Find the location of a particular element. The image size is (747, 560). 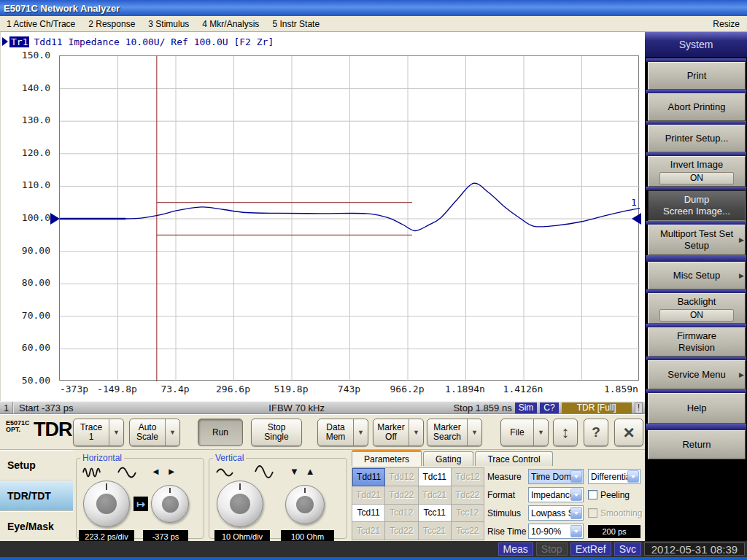

peeling-checkbox is located at coordinates (592, 494).